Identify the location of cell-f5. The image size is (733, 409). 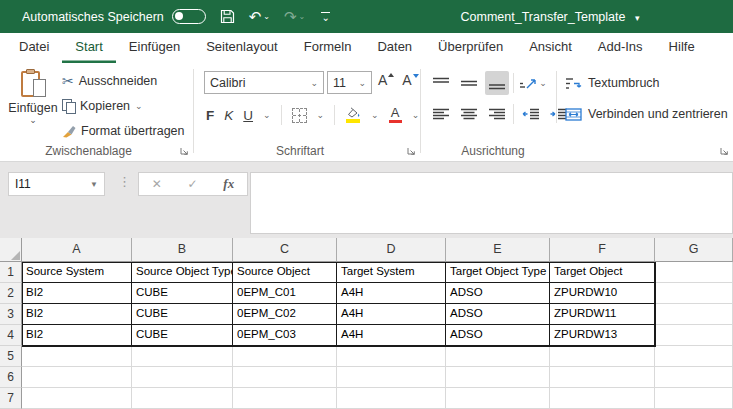
(602, 356).